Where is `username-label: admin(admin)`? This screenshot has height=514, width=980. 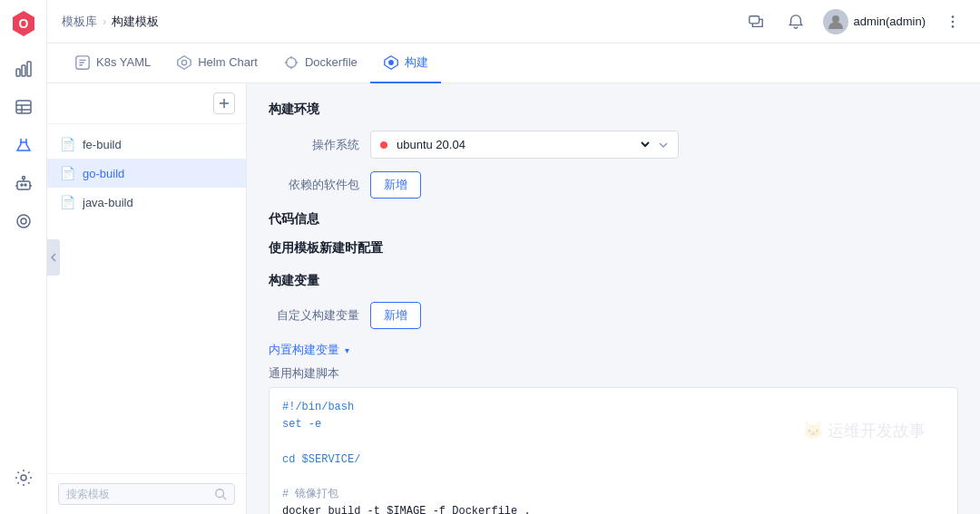
username-label: admin(admin) is located at coordinates (889, 22).